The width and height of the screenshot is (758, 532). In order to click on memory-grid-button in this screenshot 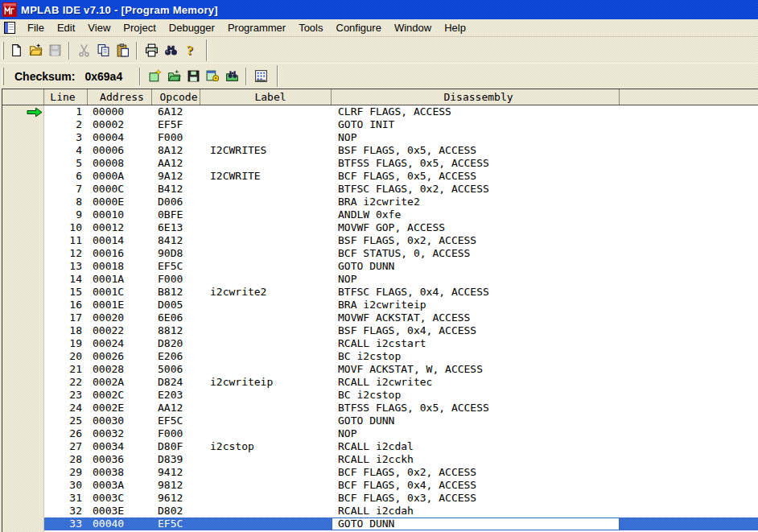, I will do `click(261, 76)`.